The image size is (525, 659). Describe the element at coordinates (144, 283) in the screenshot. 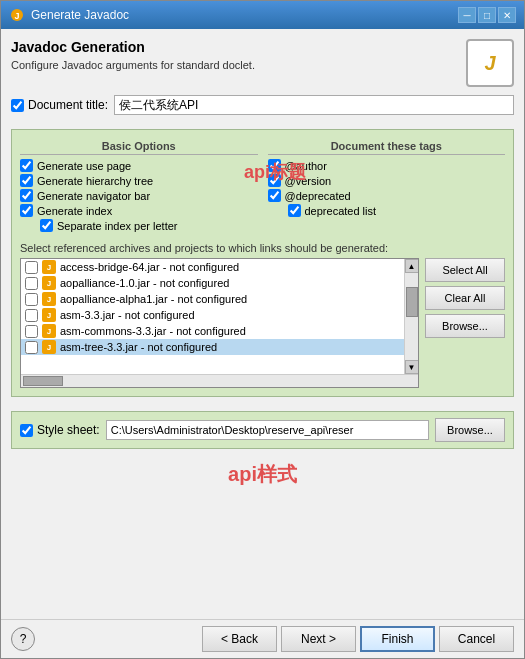

I see `item-label-1: aopalliance-1.0.jar - not configured` at that location.